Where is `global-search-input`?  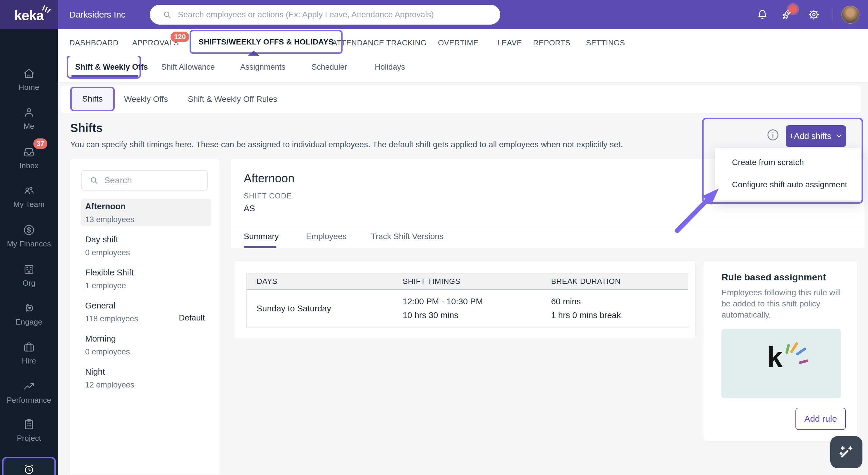 global-search-input is located at coordinates (332, 15).